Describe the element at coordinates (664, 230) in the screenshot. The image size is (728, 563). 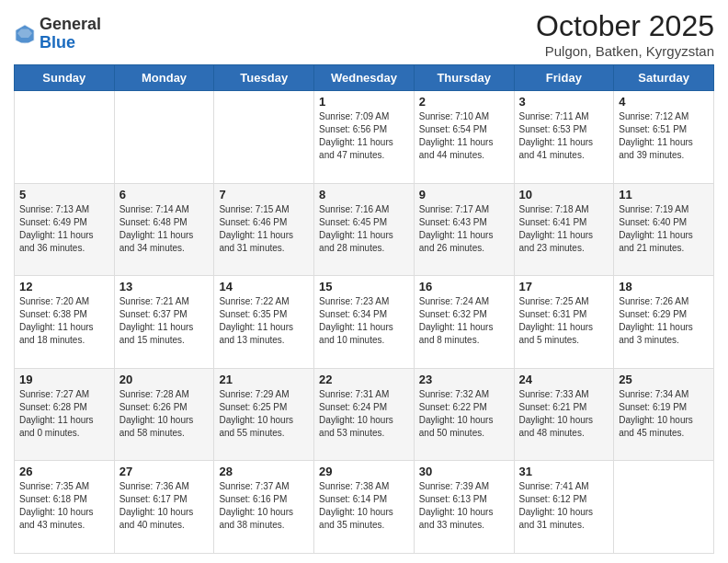
I see `calendar-cell: 11Sunrise: 7:19 AM Sunset: 6:40 PM Dayli…` at that location.